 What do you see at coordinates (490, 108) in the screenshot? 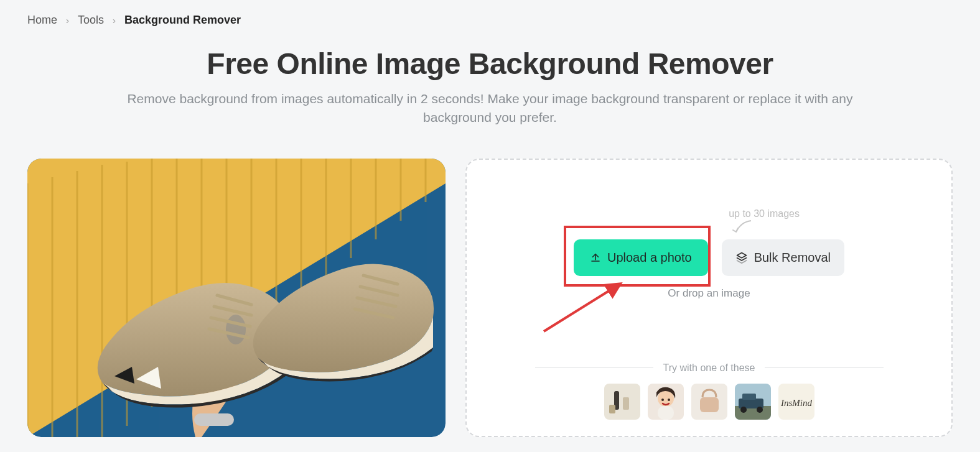
I see `page-subtitle: Remove background from images automatica…` at bounding box center [490, 108].